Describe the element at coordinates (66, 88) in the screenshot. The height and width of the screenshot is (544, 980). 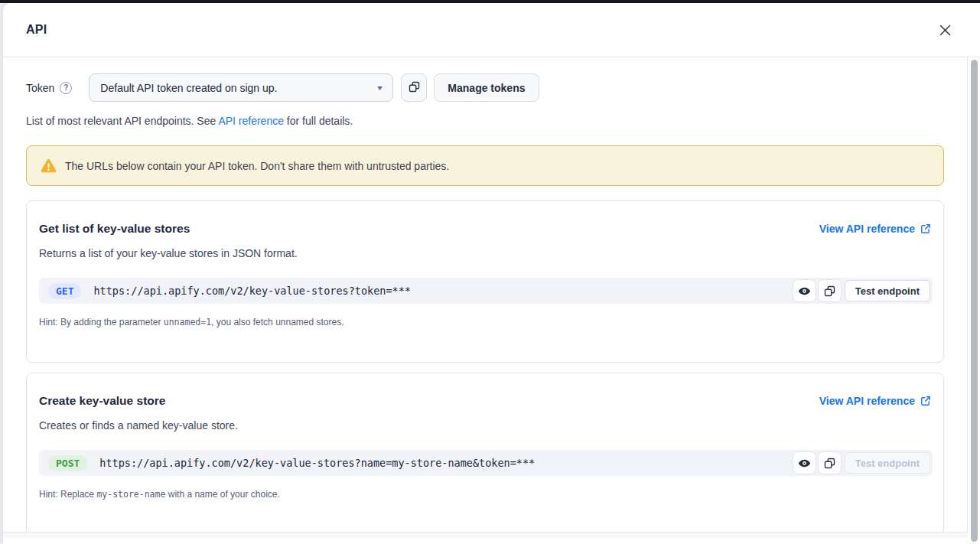
I see `help-icon: ?` at that location.